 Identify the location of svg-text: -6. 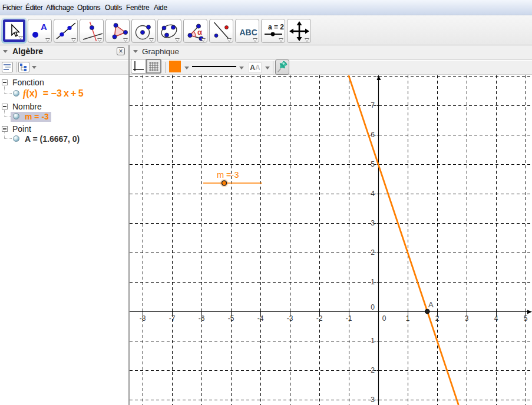
(201, 318).